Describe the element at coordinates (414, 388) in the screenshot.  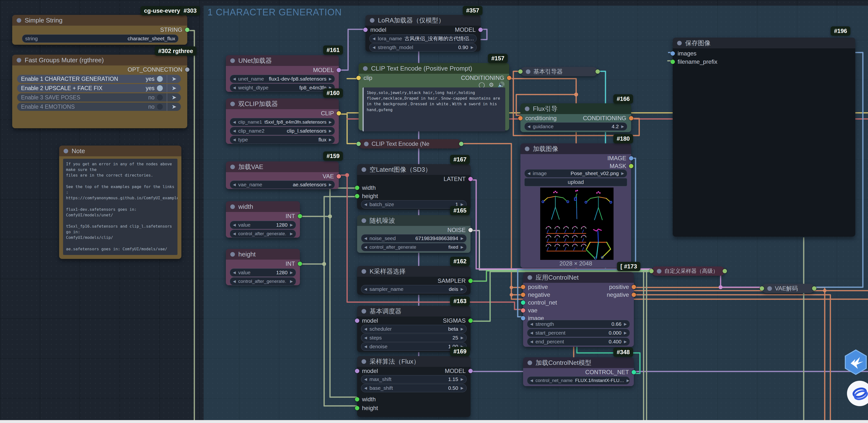
I see `base-shift-widget: ◀base_shift0.50▶` at that location.